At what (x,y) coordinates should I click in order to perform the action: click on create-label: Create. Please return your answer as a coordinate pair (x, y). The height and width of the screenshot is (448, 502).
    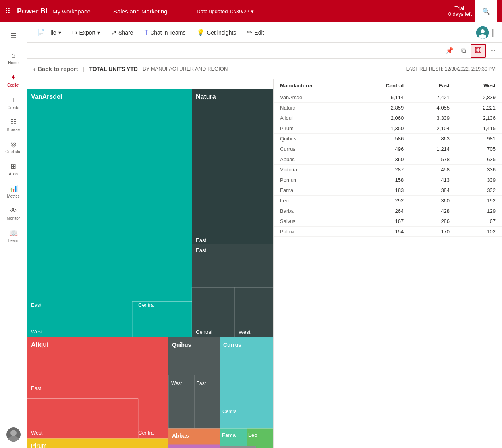
    Looking at the image, I should click on (13, 108).